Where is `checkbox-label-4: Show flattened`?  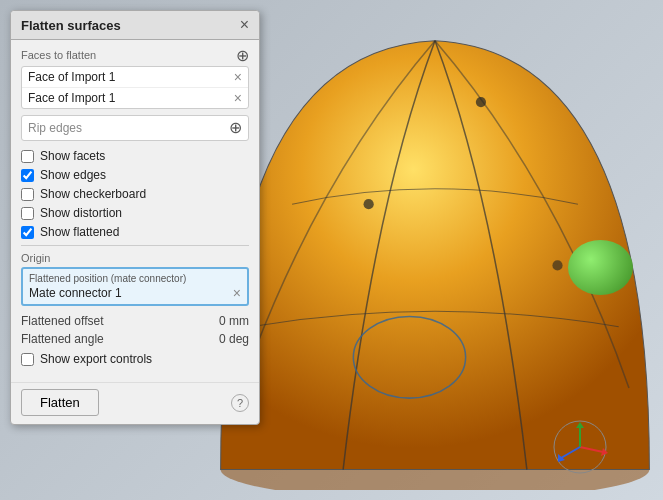 checkbox-label-4: Show flattened is located at coordinates (80, 232).